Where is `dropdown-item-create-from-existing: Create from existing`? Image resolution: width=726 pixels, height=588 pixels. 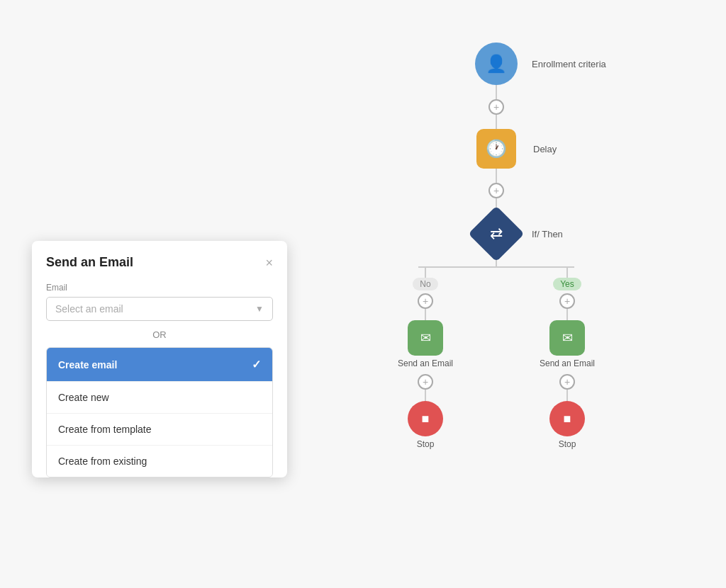
dropdown-item-create-from-existing: Create from existing is located at coordinates (160, 461).